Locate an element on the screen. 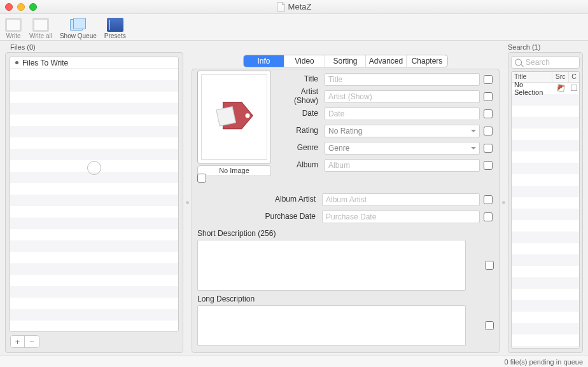  tab-bar: Info Video Sorting Advanced Chapters is located at coordinates (346, 61).